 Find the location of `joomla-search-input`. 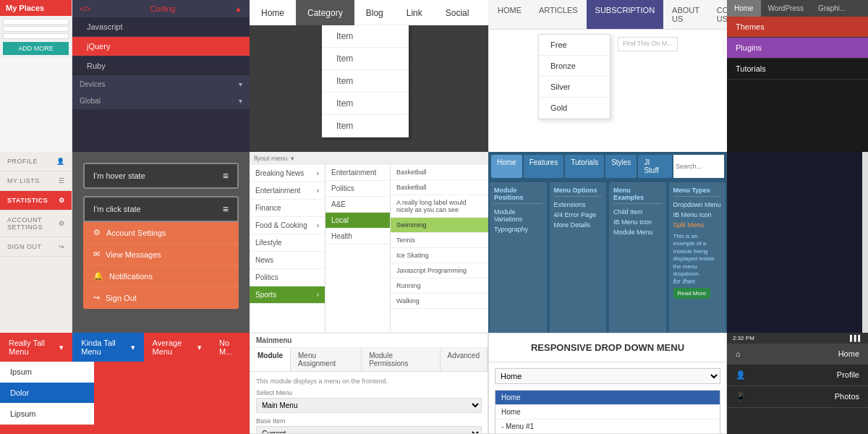

joomla-search-input is located at coordinates (699, 166).